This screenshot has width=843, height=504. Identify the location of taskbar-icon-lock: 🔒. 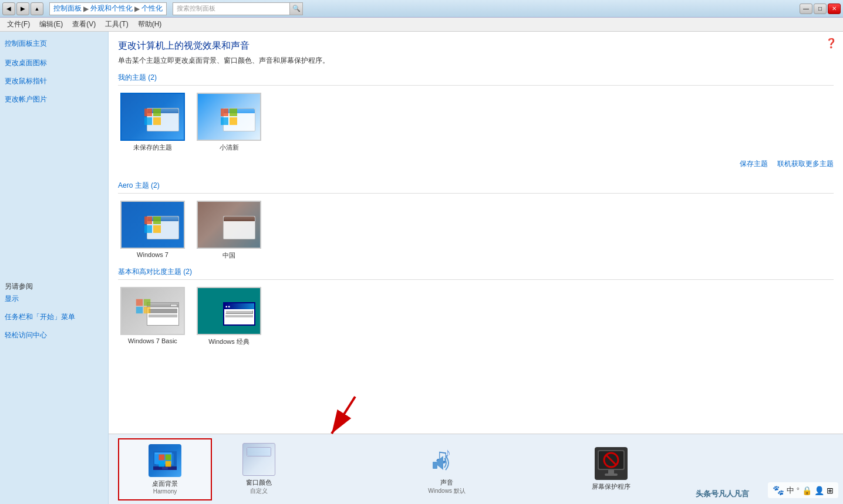
(807, 491).